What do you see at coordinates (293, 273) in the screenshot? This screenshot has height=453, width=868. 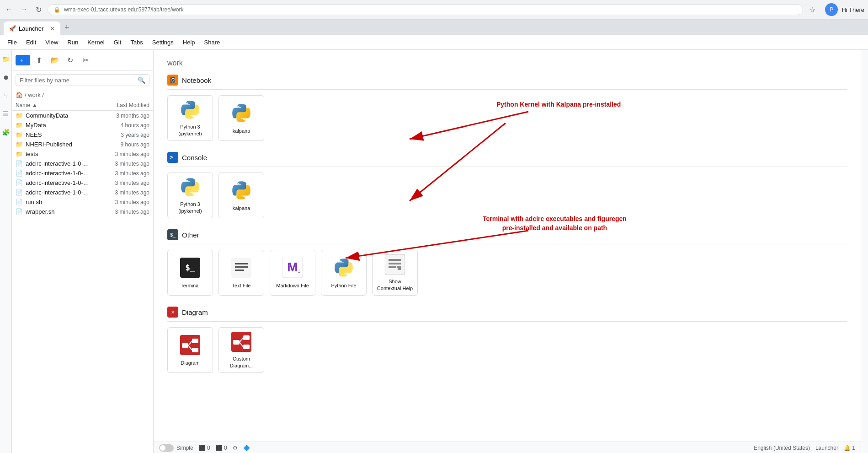 I see `card-markdown-file: M ↓ Markdown File` at bounding box center [293, 273].